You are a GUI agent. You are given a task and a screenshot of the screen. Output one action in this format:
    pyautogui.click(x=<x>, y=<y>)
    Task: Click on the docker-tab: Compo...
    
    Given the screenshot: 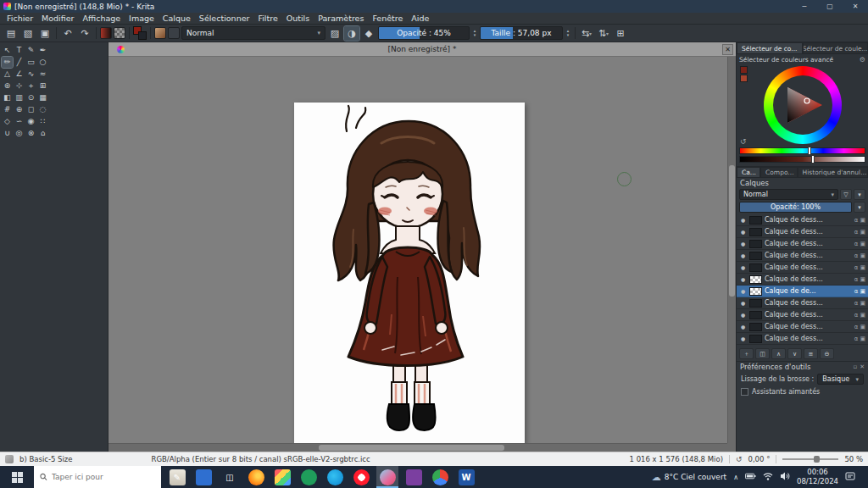 What is the action you would take?
    pyautogui.click(x=779, y=173)
    